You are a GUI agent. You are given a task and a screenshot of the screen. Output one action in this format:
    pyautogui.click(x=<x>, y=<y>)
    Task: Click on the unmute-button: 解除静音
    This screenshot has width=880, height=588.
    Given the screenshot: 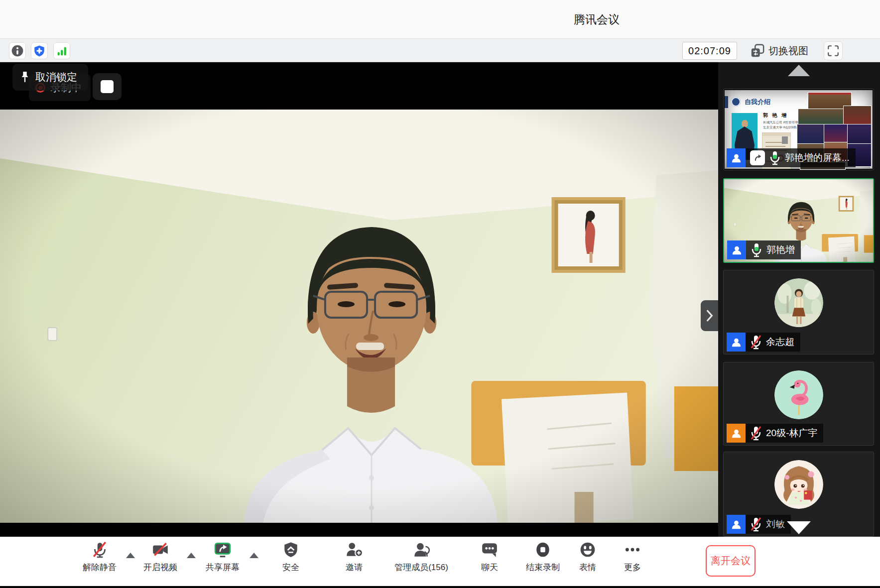 What is the action you would take?
    pyautogui.click(x=100, y=557)
    